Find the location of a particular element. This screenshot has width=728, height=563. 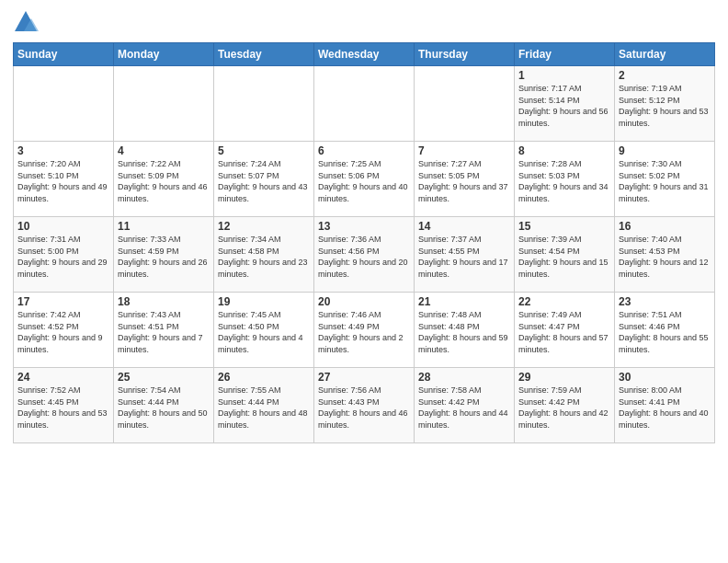

calendar-cell: 9Sunrise: 7:30 AM Sunset: 5:02 PM Daylig… is located at coordinates (665, 179).